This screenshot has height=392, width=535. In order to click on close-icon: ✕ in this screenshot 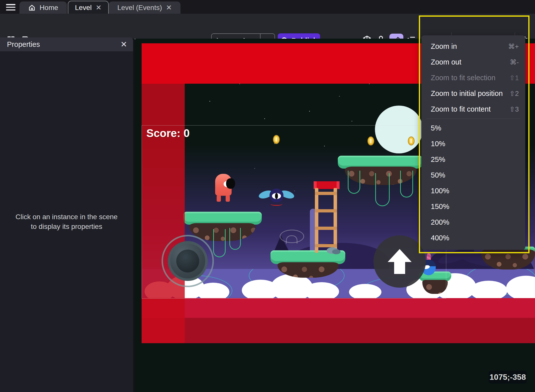, I will do `click(124, 44)`.